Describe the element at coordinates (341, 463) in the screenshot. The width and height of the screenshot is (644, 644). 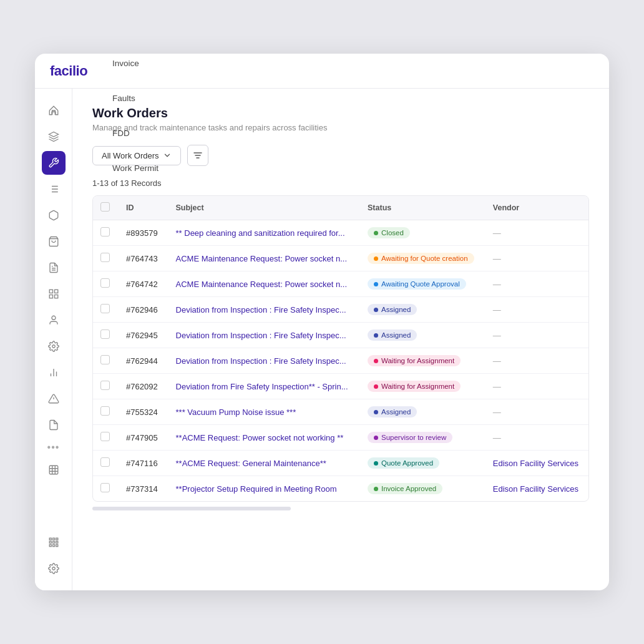
I see `table-row: #747116**ACME Request: General Maintenan…` at that location.